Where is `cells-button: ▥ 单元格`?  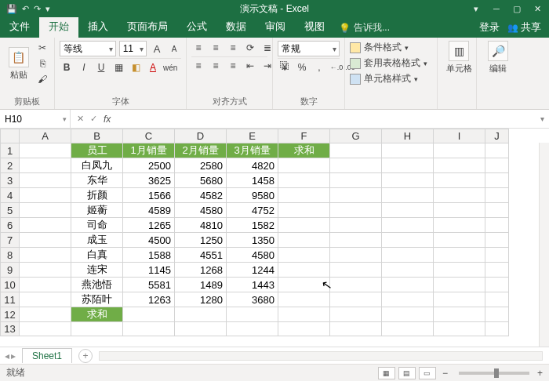 cells-button: ▥ 单元格 is located at coordinates (459, 58).